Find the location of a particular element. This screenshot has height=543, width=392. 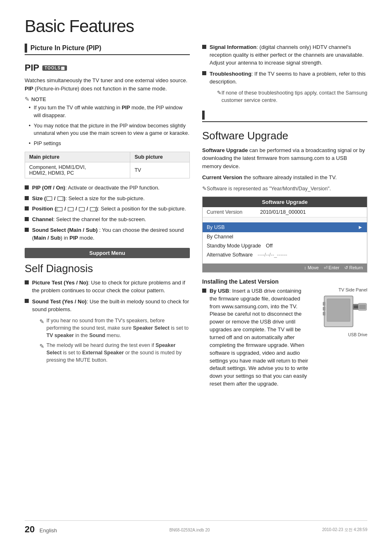

bullet-text: Channel: Select the channel for the sub-… is located at coordinates (89, 220).